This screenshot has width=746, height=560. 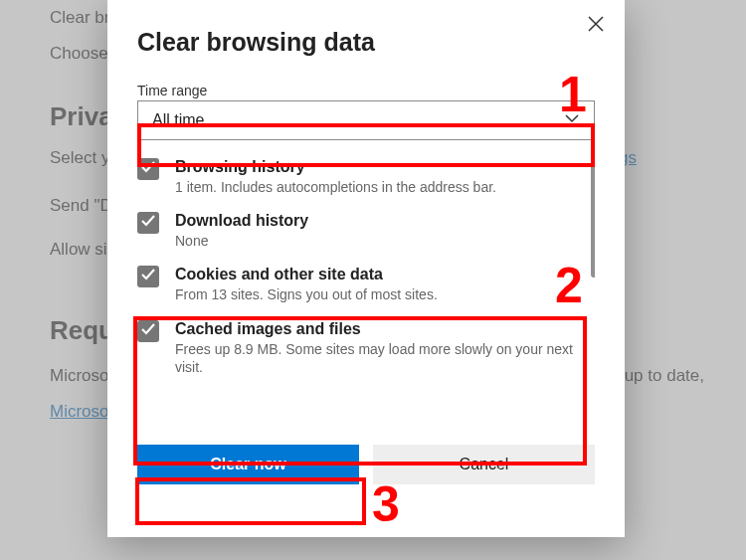 What do you see at coordinates (366, 465) in the screenshot?
I see `dialog-buttons: Clear now Cancel` at bounding box center [366, 465].